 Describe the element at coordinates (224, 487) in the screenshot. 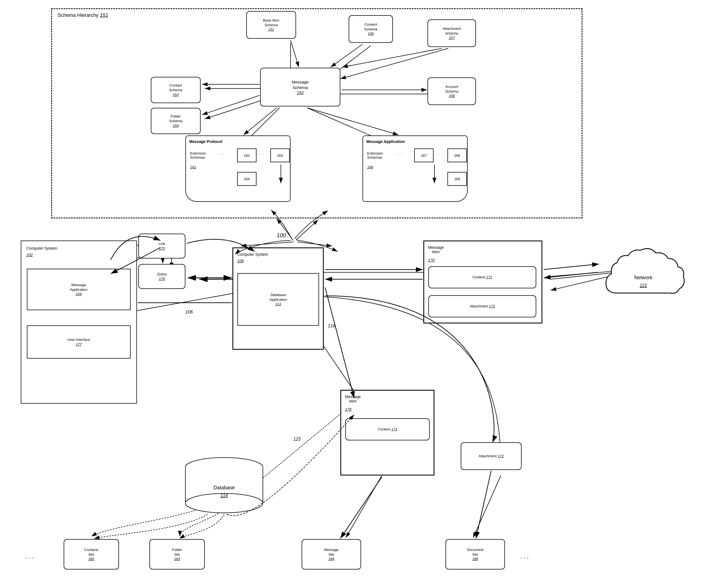

I see `database-114-svg: Database 114` at that location.